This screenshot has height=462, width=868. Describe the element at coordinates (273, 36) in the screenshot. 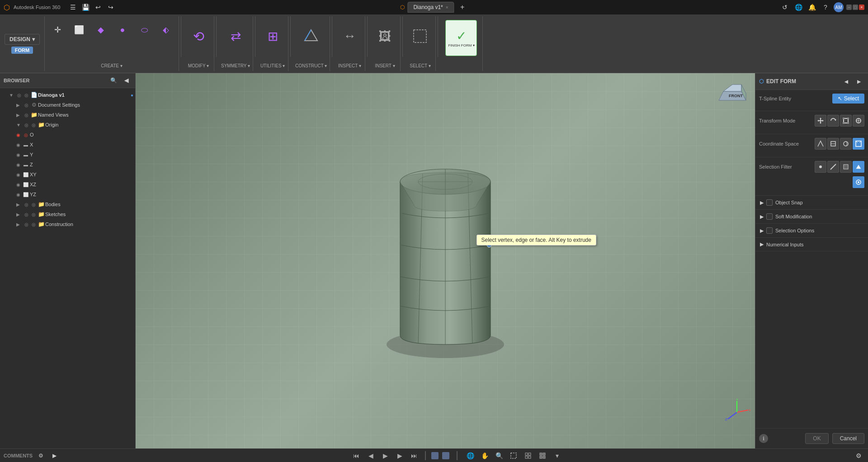

I see `utilities-tool-main: ⊞` at that location.